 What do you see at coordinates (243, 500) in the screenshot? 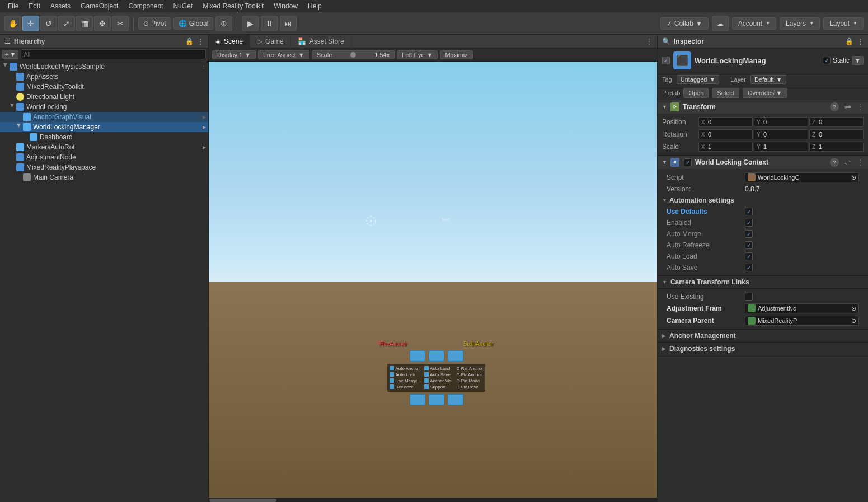
I see `scene-scrollbar-thumb` at bounding box center [243, 500].